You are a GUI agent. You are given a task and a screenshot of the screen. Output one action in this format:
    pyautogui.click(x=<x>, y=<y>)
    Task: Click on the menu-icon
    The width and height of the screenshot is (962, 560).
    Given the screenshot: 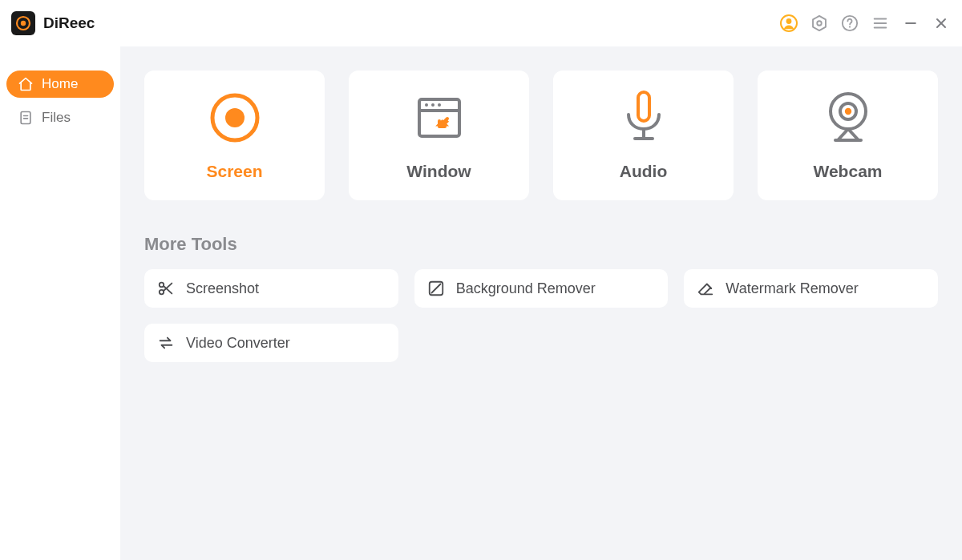 What is the action you would take?
    pyautogui.click(x=880, y=23)
    